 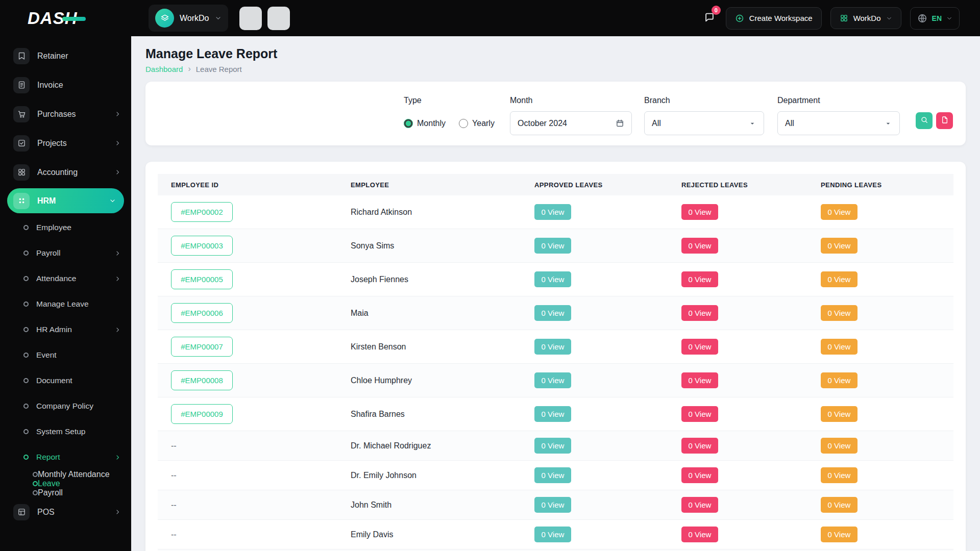 I want to click on sidebar-item-monthly-attendance: Monthly Attendance, so click(x=65, y=474).